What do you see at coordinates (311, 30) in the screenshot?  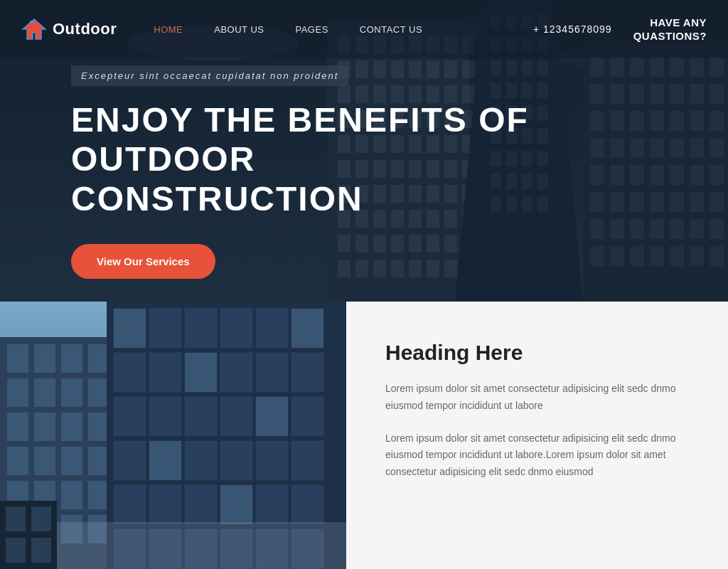 I see `nav-pages: PAGES` at bounding box center [311, 30].